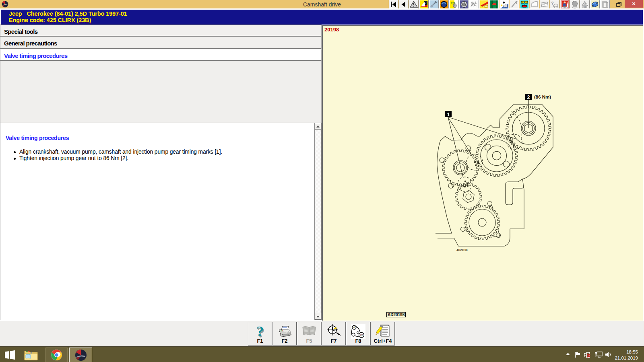 This screenshot has height=362, width=644. What do you see at coordinates (362, 335) in the screenshot?
I see `svg-text: KW` at bounding box center [362, 335].